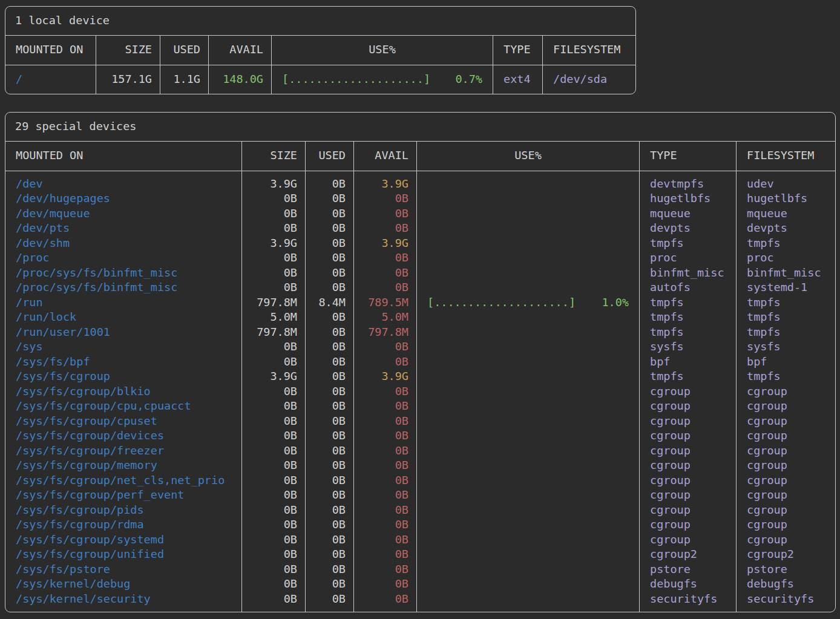 The width and height of the screenshot is (840, 619). Describe the element at coordinates (687, 585) in the screenshot. I see `type-cell: debugfs` at that location.